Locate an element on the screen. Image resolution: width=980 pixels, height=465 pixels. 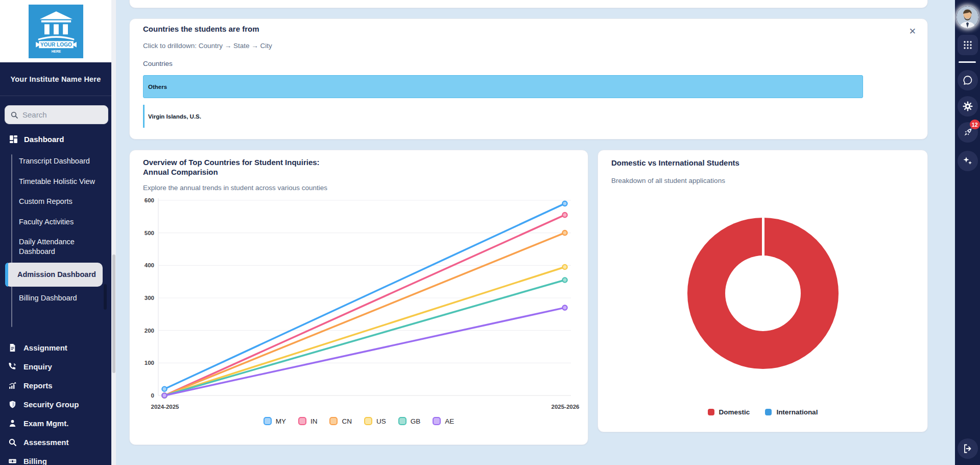
legend-label: US is located at coordinates (381, 421).